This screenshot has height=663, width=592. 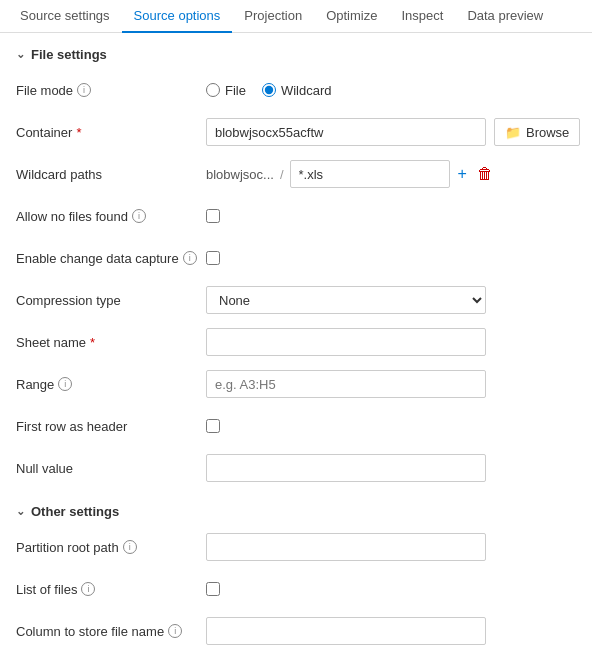 What do you see at coordinates (111, 342) in the screenshot?
I see `sheet-name-label: Sheet name *` at bounding box center [111, 342].